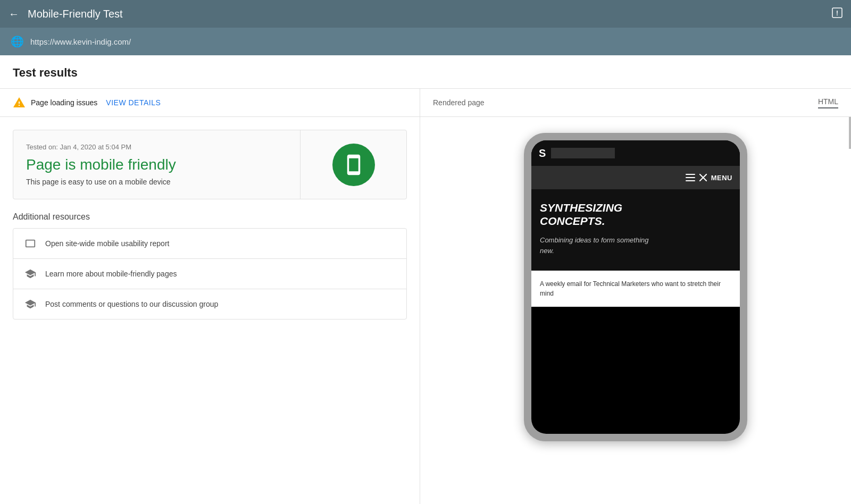 Image resolution: width=851 pixels, height=504 pixels. Describe the element at coordinates (722, 178) in the screenshot. I see `menu-text: MENU` at that location.